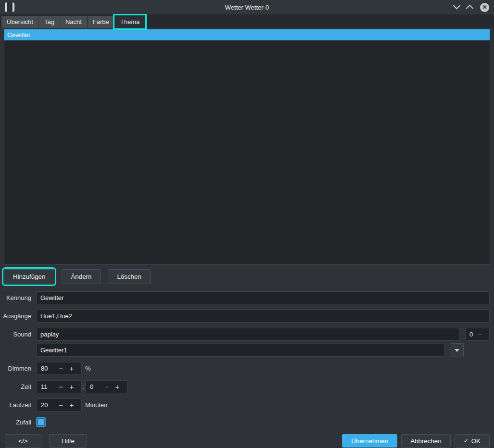  I want to click on zufall-checkbox, so click(41, 422).